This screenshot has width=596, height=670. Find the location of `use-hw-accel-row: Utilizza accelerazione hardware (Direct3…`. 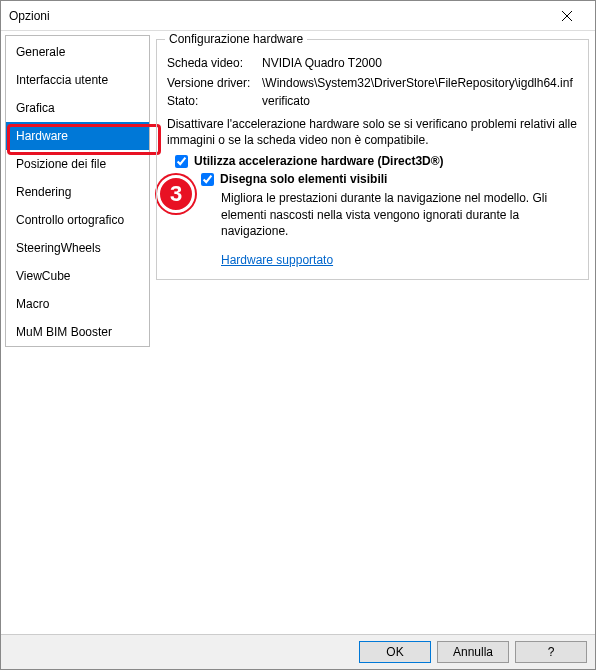

use-hw-accel-row: Utilizza accelerazione hardware (Direct3… is located at coordinates (376, 161).